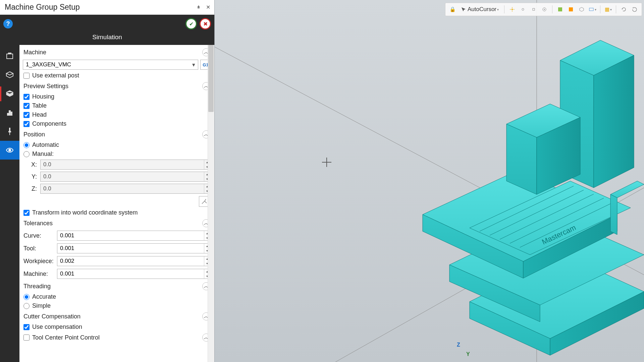  What do you see at coordinates (10, 150) in the screenshot?
I see `simulation-nav-icon` at bounding box center [10, 150].